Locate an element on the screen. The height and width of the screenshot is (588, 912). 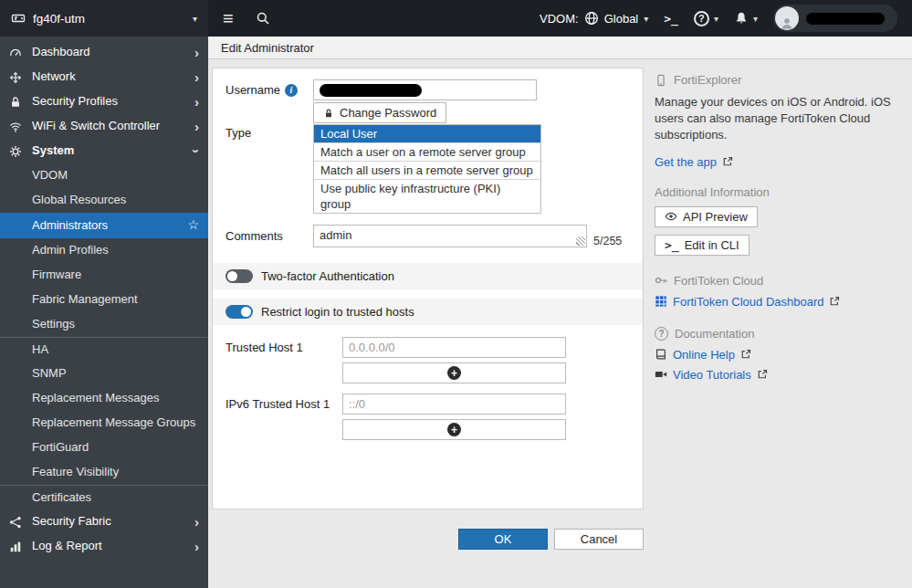
additional-information-title: Additional Information is located at coordinates (712, 192).